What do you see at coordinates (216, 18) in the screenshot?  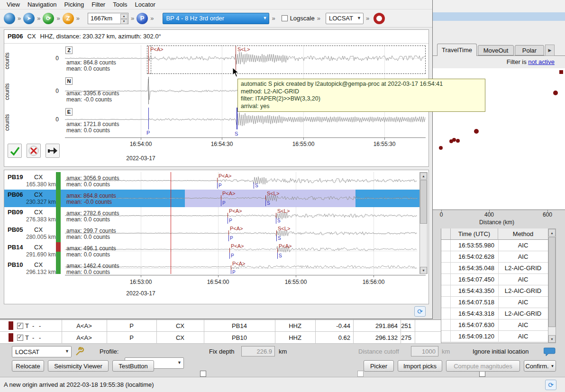 I see `filter-select: BP 4 - 8 Hz 3rd order▼` at bounding box center [216, 18].